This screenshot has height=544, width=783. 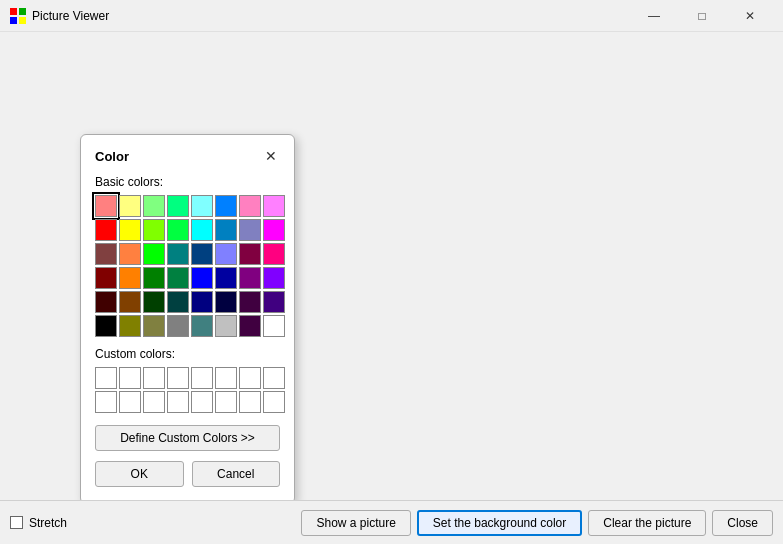 I want to click on action-buttons: Show a picture Set the background color …, so click(x=537, y=523).